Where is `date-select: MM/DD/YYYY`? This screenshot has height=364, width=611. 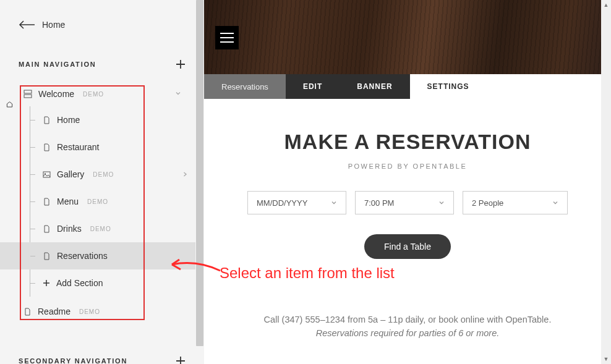
date-select: MM/DD/YYYY is located at coordinates (297, 203).